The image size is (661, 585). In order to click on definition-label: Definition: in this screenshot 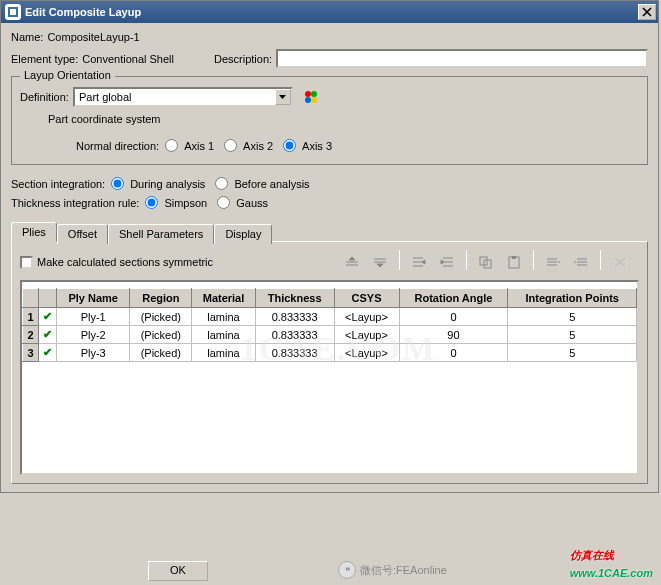, I will do `click(44, 97)`.